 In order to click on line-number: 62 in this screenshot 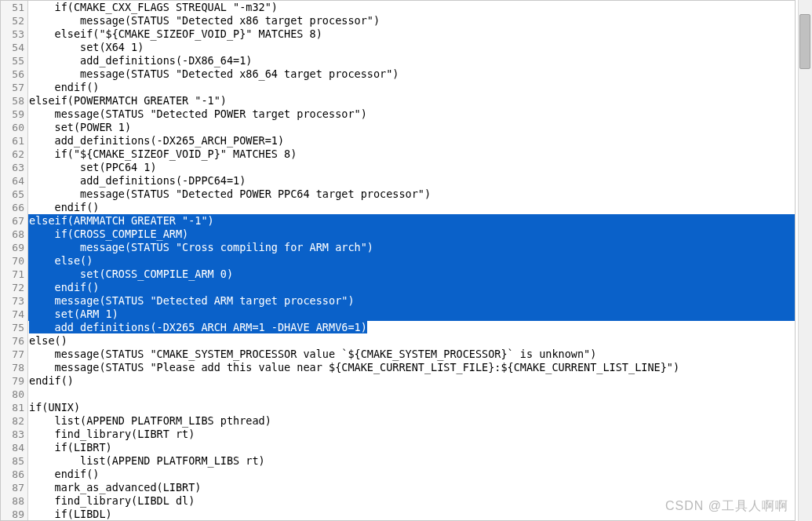, I will do `click(14, 154)`.